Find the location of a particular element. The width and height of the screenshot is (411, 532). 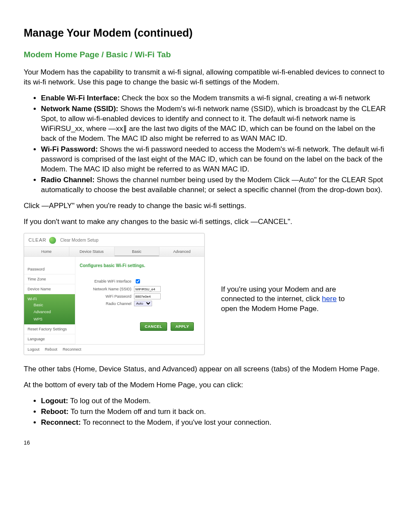

sidebar-item-devicename: Device Name is located at coordinates (50, 289).